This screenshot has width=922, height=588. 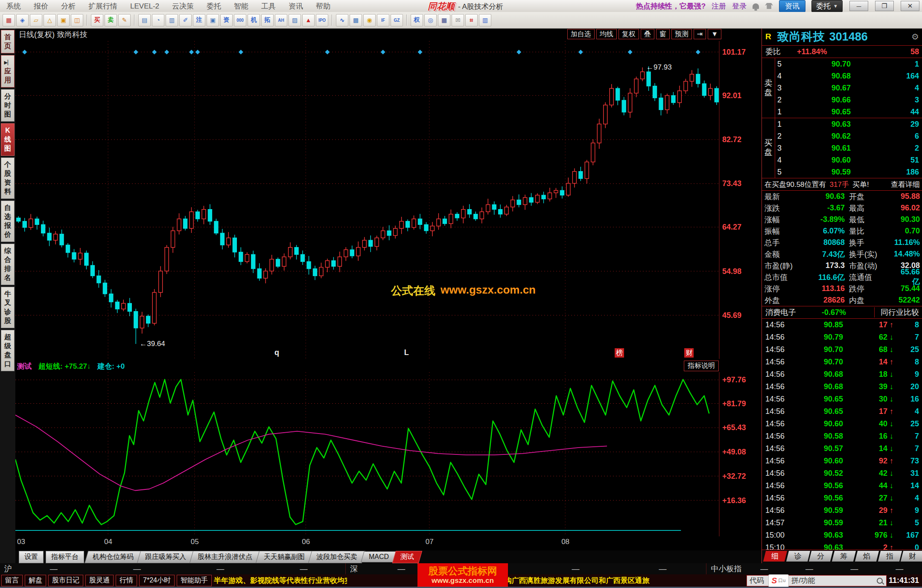 I want to click on toolbar-icon: ▤, so click(x=144, y=20).